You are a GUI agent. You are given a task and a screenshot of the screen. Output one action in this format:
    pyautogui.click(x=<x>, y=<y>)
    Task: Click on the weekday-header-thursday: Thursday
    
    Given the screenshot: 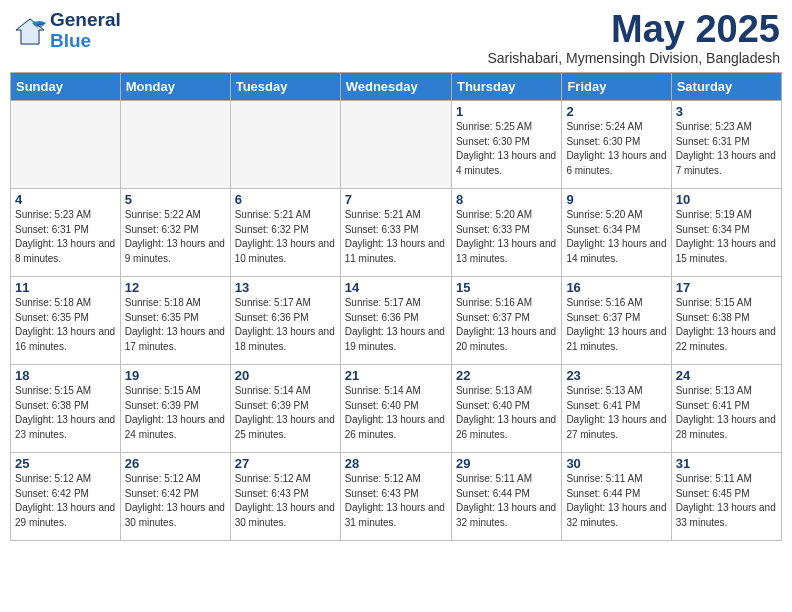 What is the action you would take?
    pyautogui.click(x=506, y=87)
    